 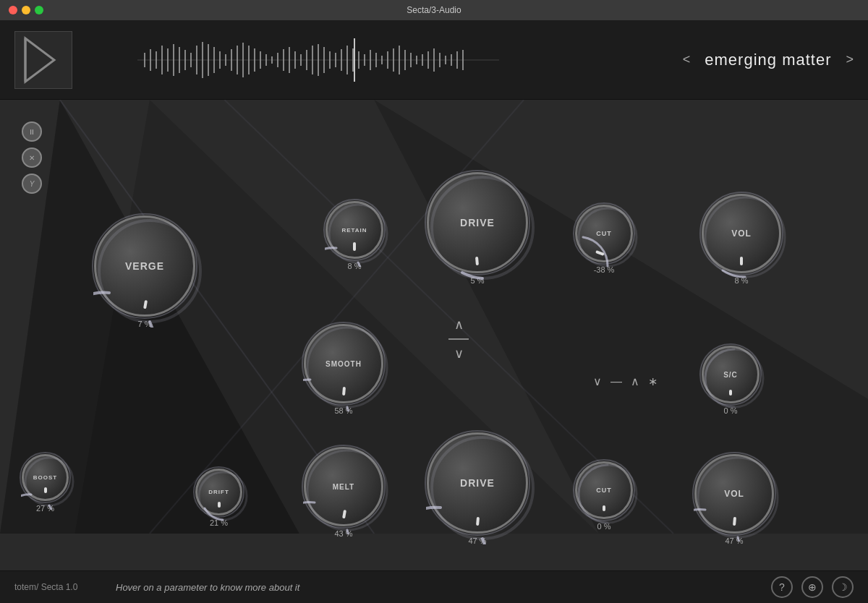 I want to click on env-controls: ∨ — ∧ ∗, so click(x=625, y=382).